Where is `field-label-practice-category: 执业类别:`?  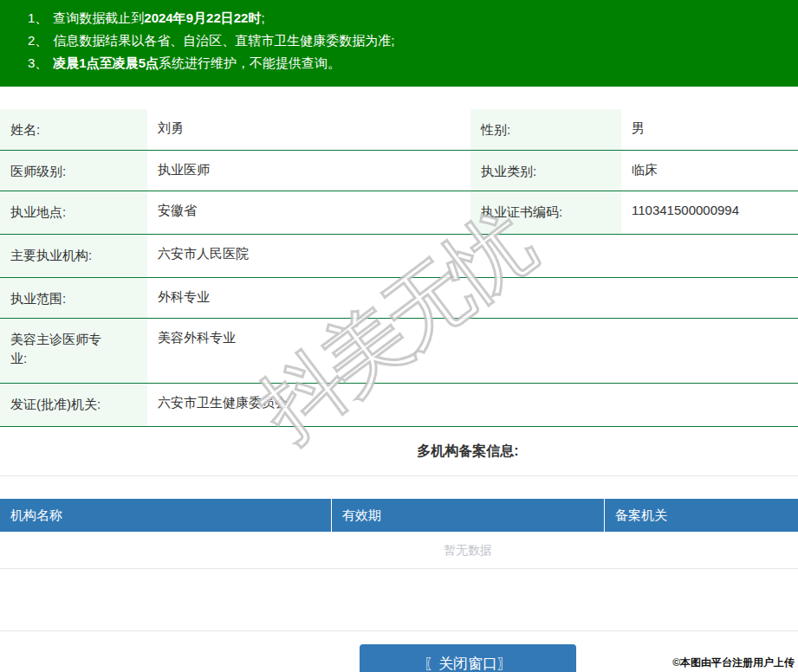
field-label-practice-category: 执业类别: is located at coordinates (546, 170).